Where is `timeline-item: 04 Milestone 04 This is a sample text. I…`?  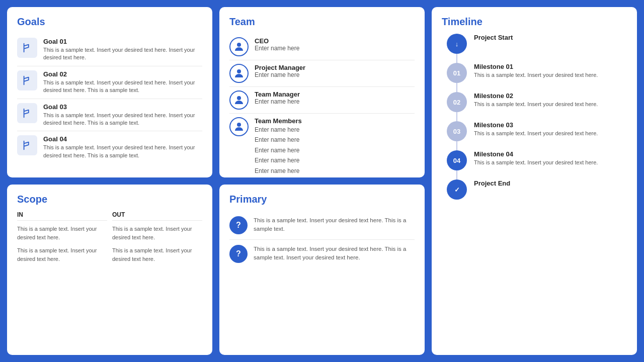 timeline-item: 04 Milestone 04 This is a sample text. I… is located at coordinates (537, 160).